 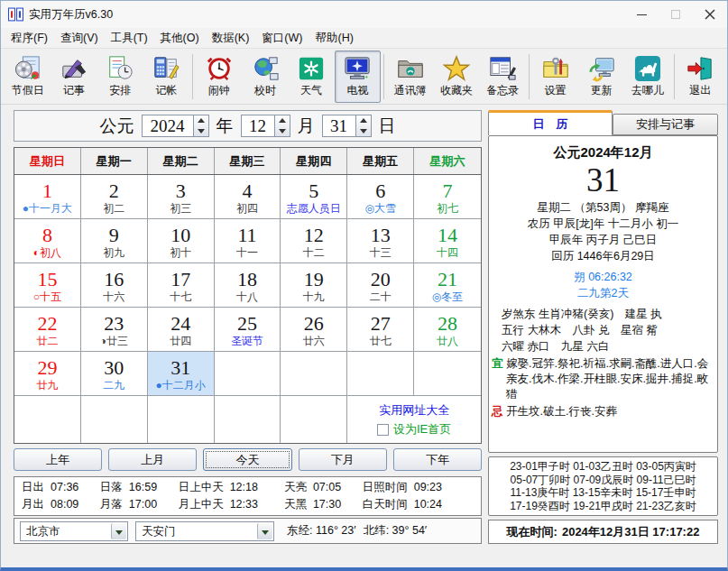 What do you see at coordinates (414, 410) in the screenshot?
I see `useful-websites-link: 实用网址大全` at bounding box center [414, 410].